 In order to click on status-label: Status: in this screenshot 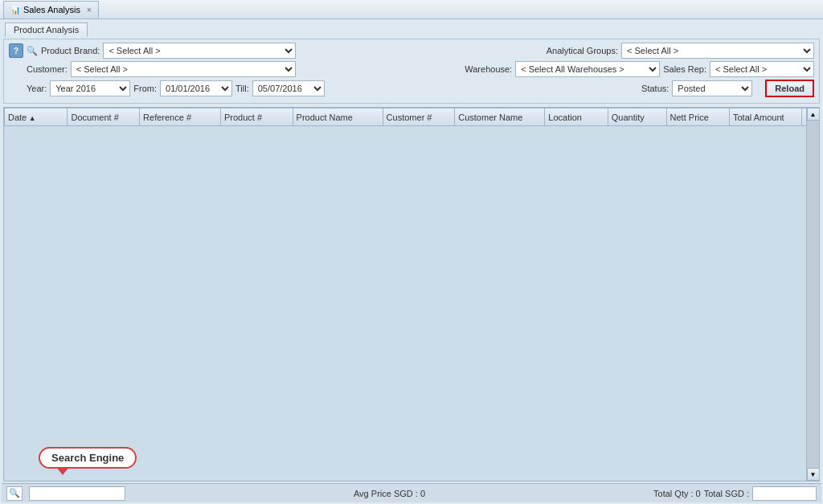, I will do `click(655, 88)`.